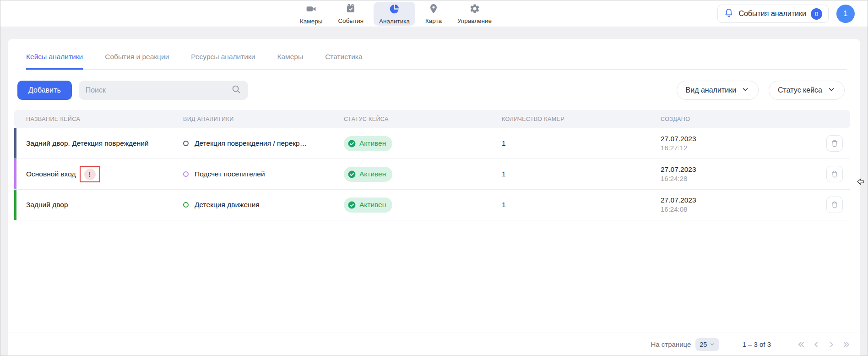 This screenshot has width=868, height=356. Describe the element at coordinates (801, 345) in the screenshot. I see `first-page-button` at that location.